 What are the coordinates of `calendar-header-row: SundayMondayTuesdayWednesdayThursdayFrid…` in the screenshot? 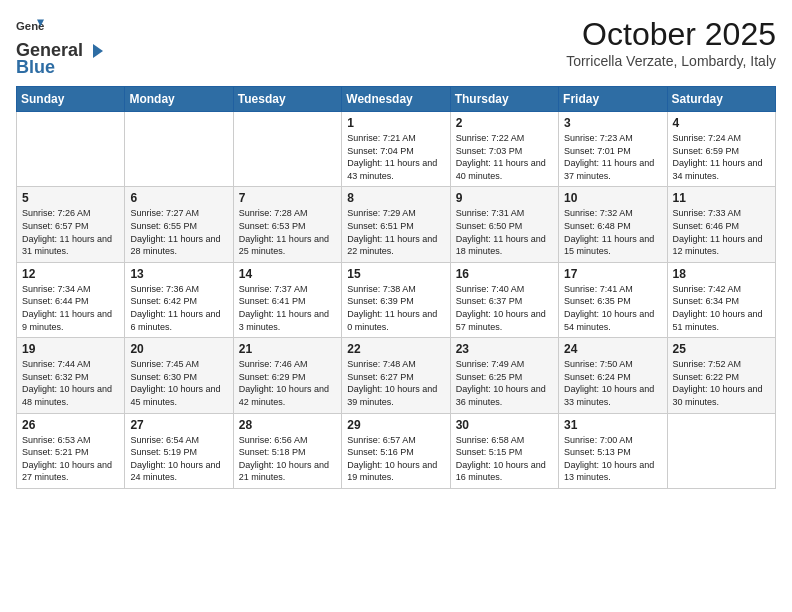 It's located at (396, 100).